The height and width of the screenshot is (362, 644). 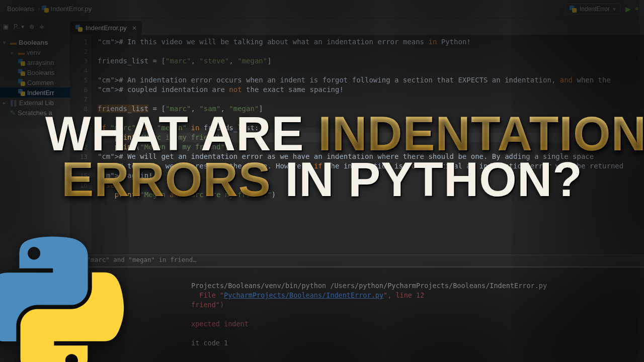 What do you see at coordinates (17, 27) in the screenshot?
I see `project-dropdown-label: P..` at bounding box center [17, 27].